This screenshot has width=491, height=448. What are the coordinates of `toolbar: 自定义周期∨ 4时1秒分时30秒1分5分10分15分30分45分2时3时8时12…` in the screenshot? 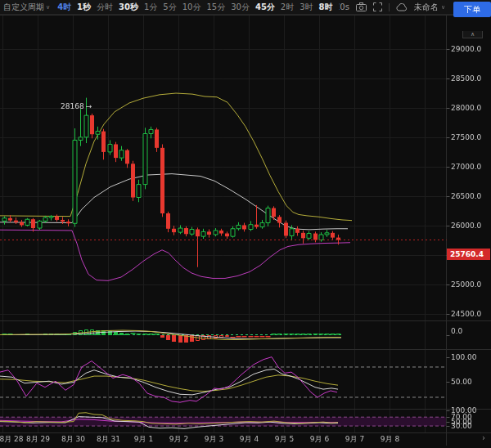 It's located at (246, 7).